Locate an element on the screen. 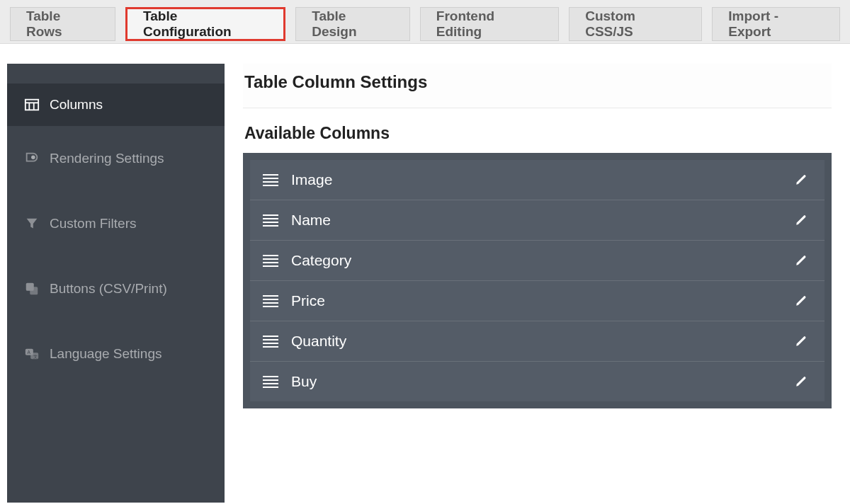 Image resolution: width=850 pixels, height=504 pixels. tab-label: Custom CSS/JS is located at coordinates (635, 24).